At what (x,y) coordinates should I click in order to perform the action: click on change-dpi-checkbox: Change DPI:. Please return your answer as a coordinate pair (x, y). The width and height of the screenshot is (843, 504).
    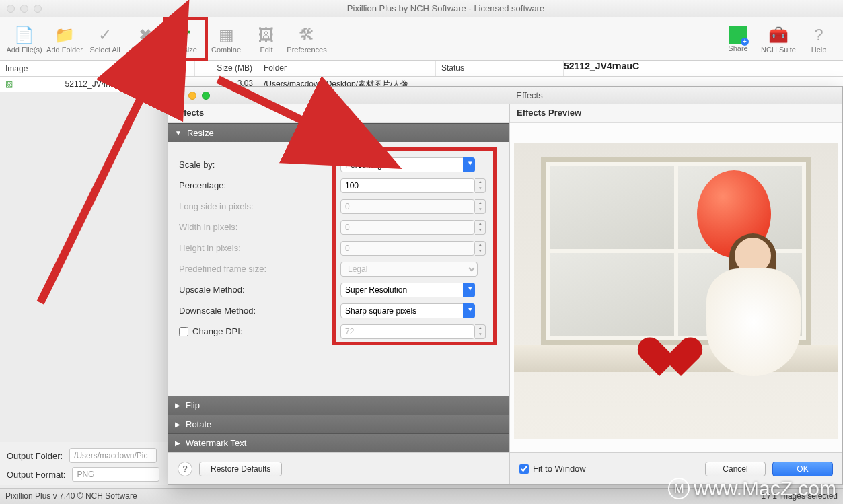
    Looking at the image, I should click on (260, 331).